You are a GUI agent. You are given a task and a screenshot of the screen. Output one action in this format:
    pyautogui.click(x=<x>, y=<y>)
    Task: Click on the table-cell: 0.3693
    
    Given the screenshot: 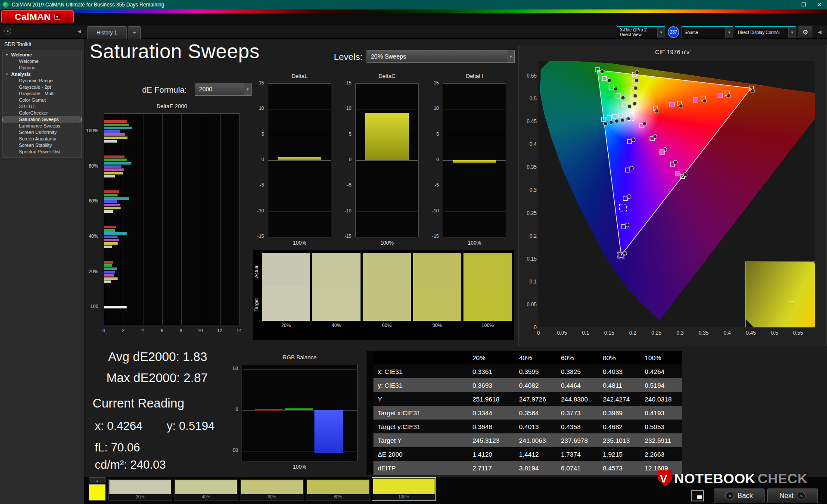 What is the action you would take?
    pyautogui.click(x=491, y=385)
    